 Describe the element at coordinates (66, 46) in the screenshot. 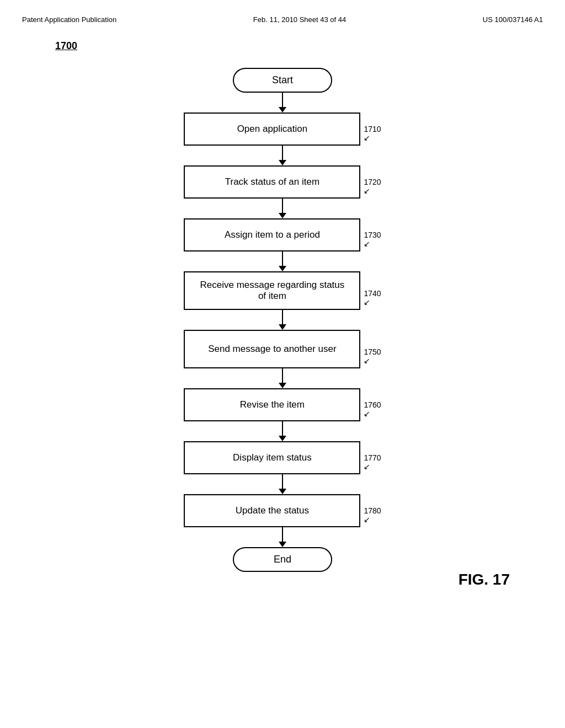

I see `diagram-label: 1700` at that location.